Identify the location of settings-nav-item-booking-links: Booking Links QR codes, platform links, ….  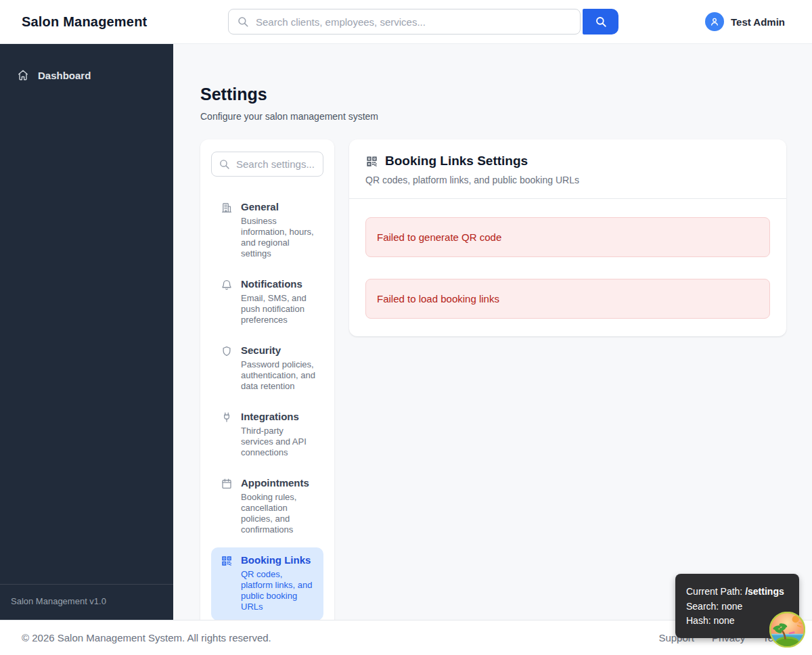
(267, 583).